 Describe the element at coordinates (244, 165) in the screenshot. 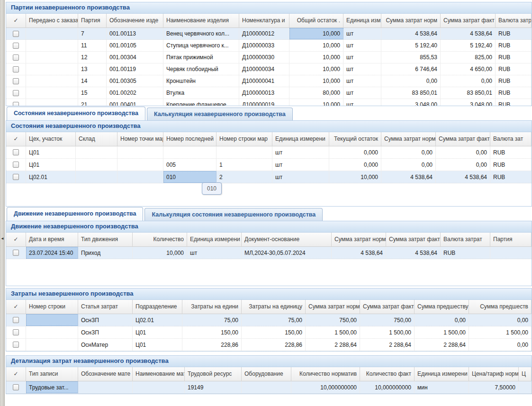

I see `table-cell: 1` at that location.